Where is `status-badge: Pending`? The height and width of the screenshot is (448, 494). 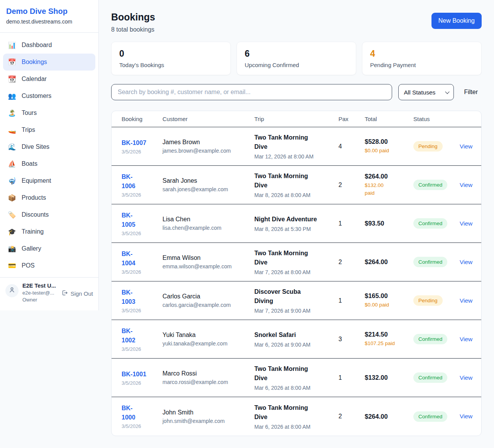 status-badge: Pending is located at coordinates (428, 147).